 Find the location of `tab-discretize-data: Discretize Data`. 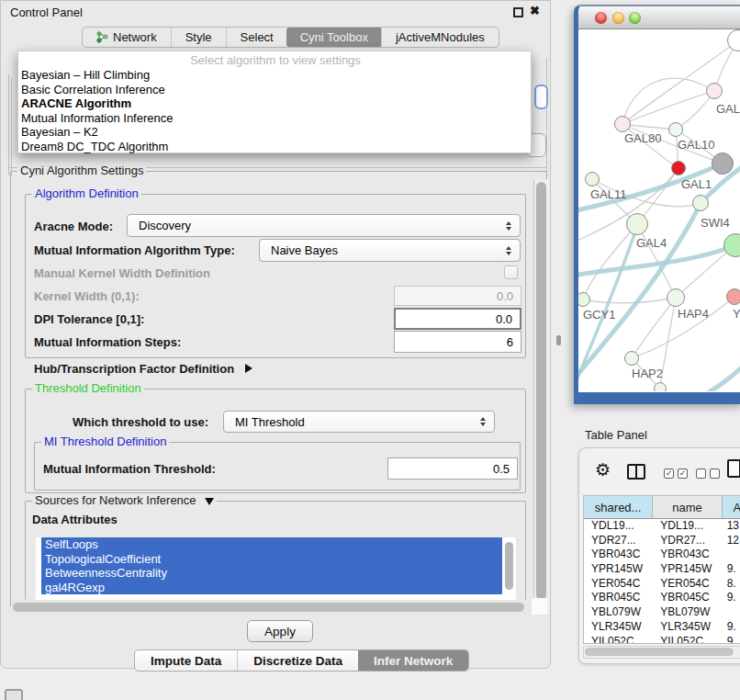

tab-discretize-data: Discretize Data is located at coordinates (297, 660).